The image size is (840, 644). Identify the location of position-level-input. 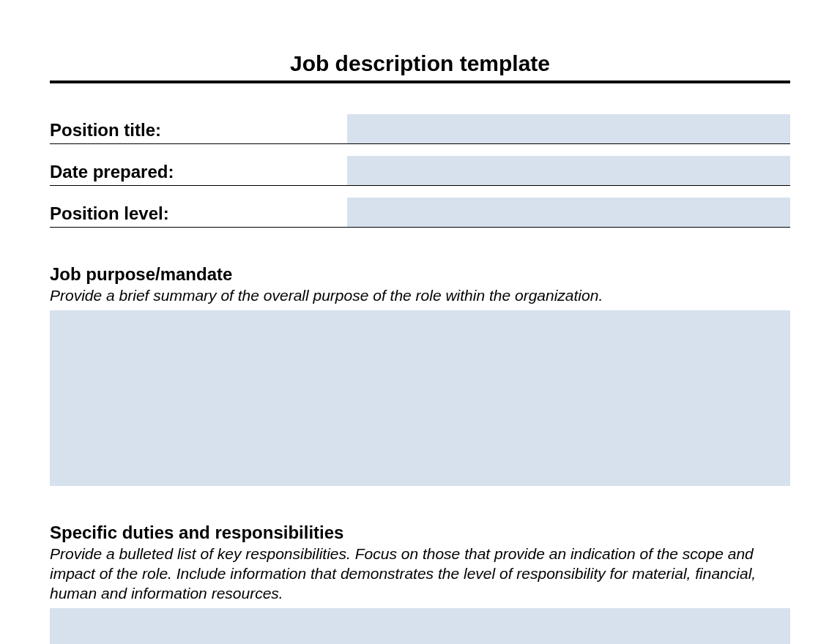
(568, 212).